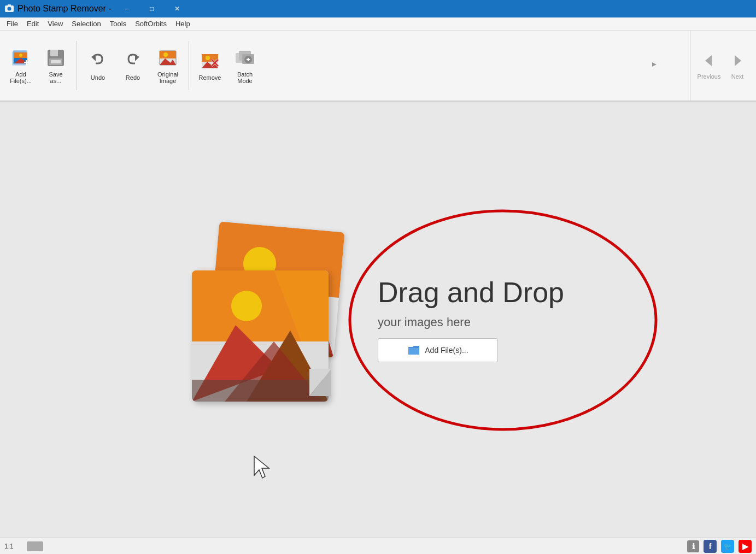 The width and height of the screenshot is (756, 554). I want to click on image-stack-illustration, so click(268, 320).